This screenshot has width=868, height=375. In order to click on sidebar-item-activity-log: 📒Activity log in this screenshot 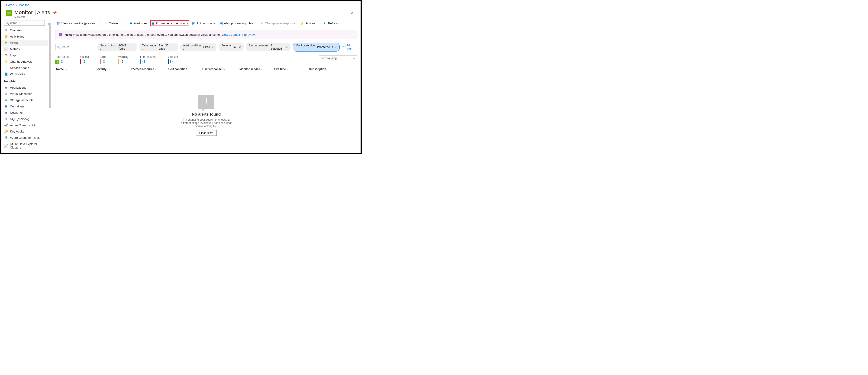, I will do `click(25, 36)`.